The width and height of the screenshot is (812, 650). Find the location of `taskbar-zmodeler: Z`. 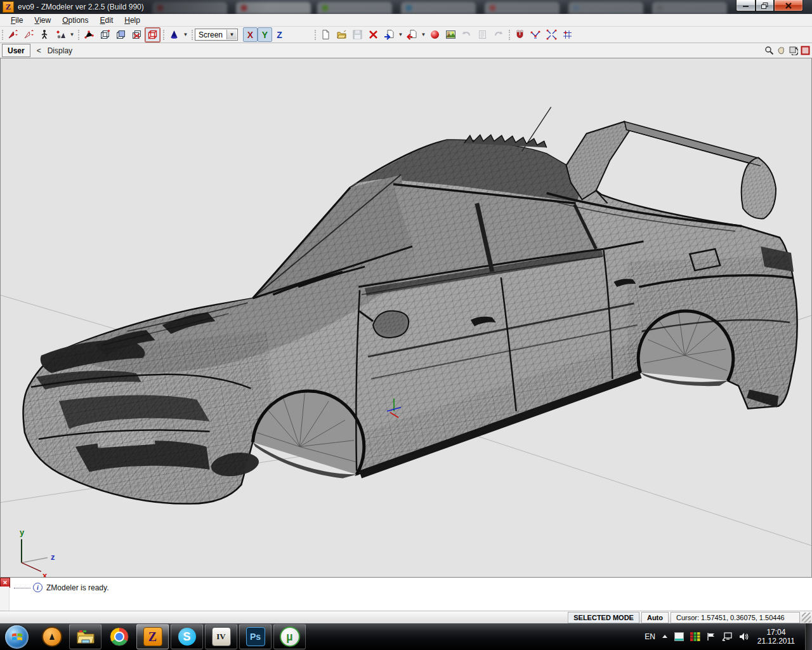

taskbar-zmodeler: Z is located at coordinates (152, 637).